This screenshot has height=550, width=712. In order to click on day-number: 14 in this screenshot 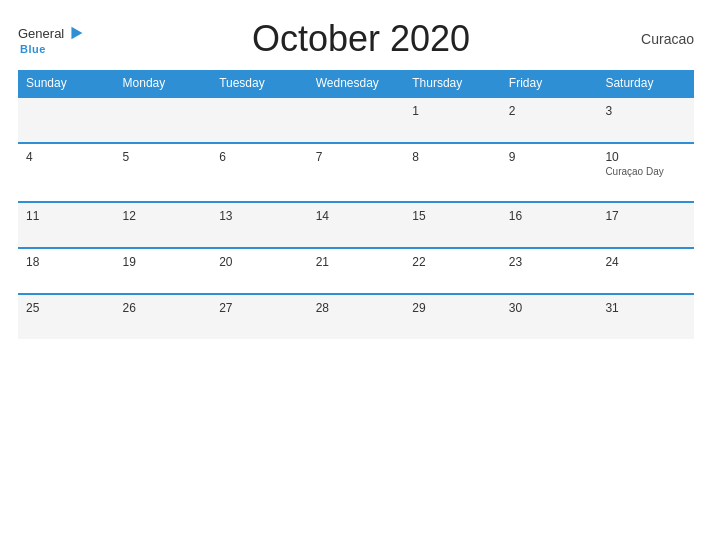, I will do `click(356, 216)`.